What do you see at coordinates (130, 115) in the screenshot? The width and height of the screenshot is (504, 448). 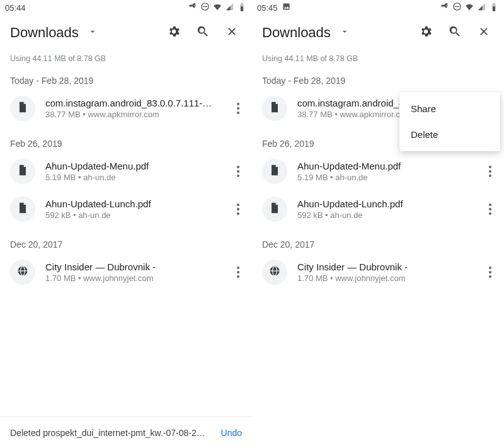 I see `file-meta: 38.77 MB • www.apkmirror.com` at bounding box center [130, 115].